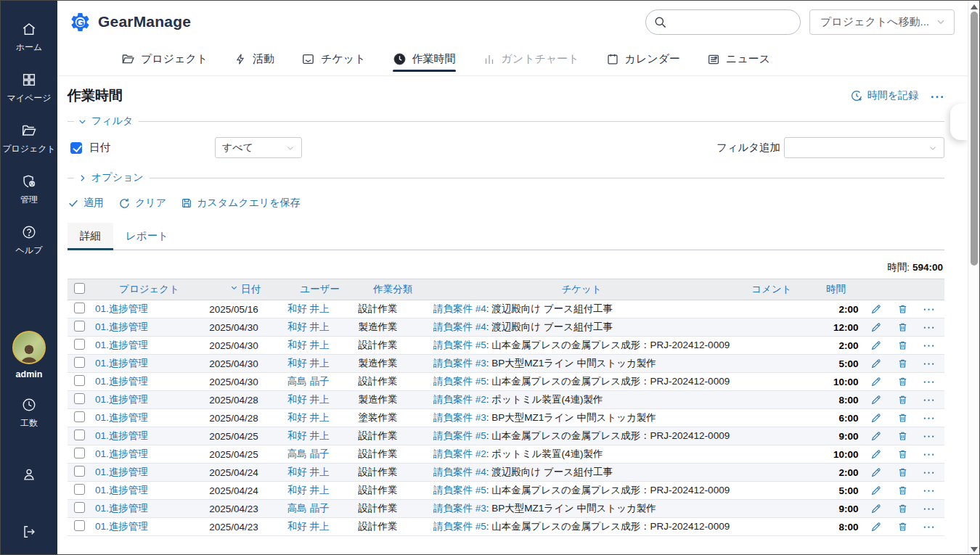 Image resolution: width=980 pixels, height=555 pixels. Describe the element at coordinates (29, 190) in the screenshot. I see `sidebar-item-admin: 管理` at that location.